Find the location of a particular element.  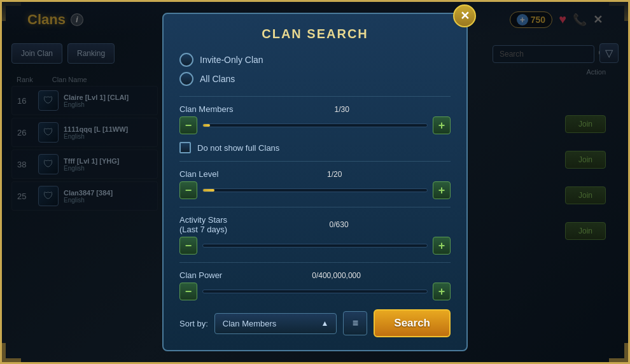

slider-label-row: Clan Members 1/30 is located at coordinates (315, 109).